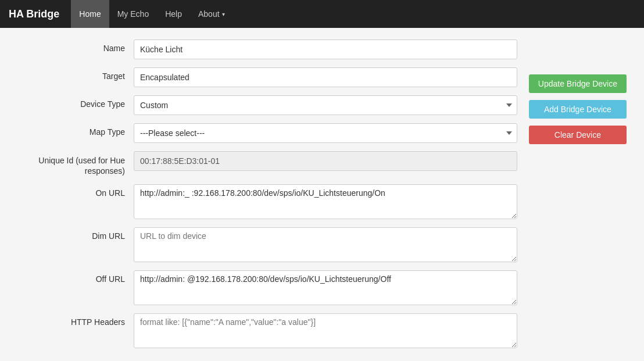  I want to click on off-url-input: http://admin: @192.168.178.200:80/dev/sp…, so click(325, 288).